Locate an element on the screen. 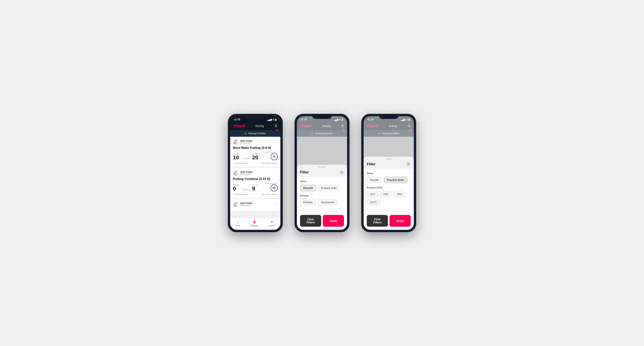  user-date-1: 28 Feb 2023 is located at coordinates (246, 143).